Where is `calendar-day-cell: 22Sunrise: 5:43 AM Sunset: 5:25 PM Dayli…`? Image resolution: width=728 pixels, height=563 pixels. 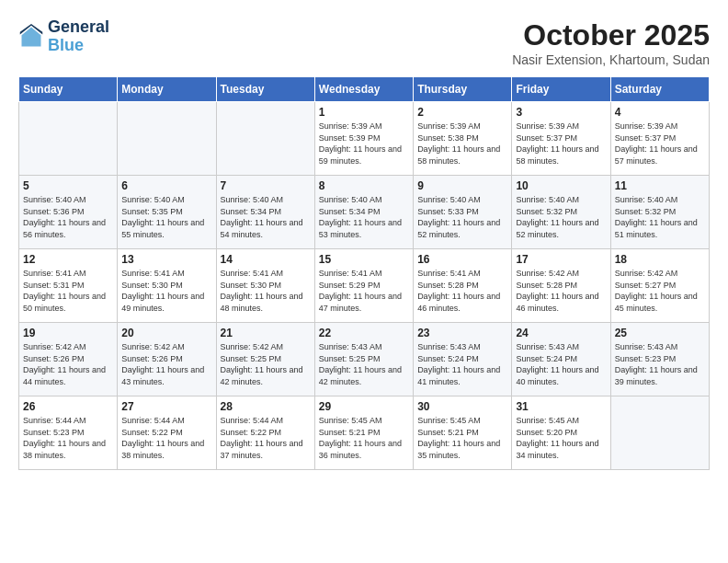
calendar-day-cell: 22Sunrise: 5:43 AM Sunset: 5:25 PM Dayli… is located at coordinates (364, 360).